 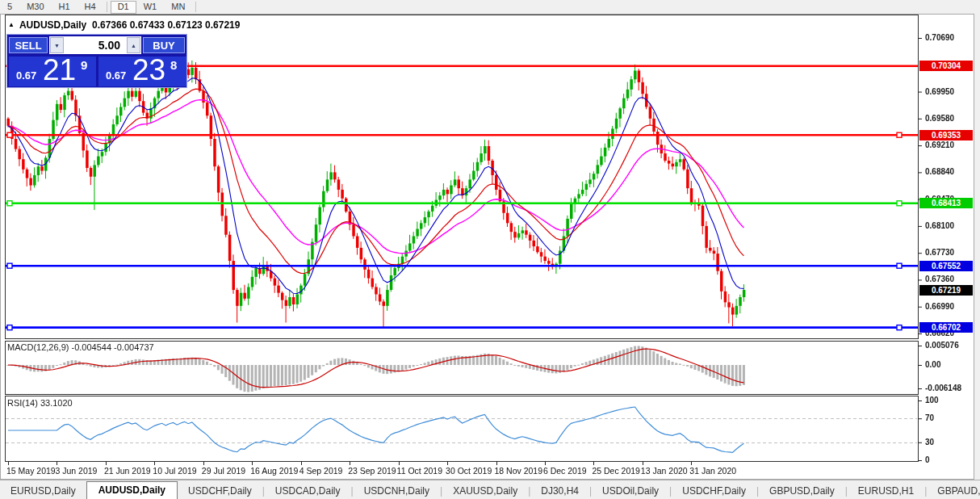 I want to click on buy-price-pipette: 8, so click(x=174, y=65).